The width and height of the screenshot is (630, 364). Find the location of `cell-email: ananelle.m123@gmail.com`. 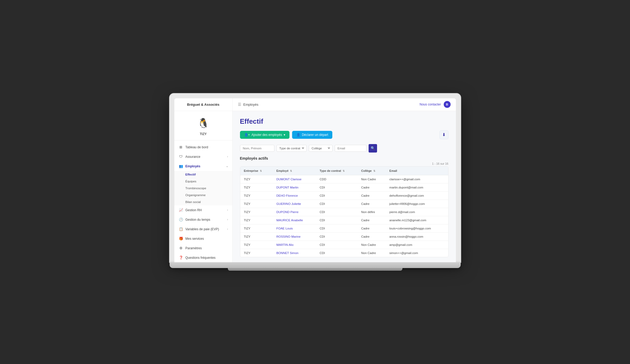

cell-email: ananelle.m123@gmail.com is located at coordinates (417, 220).